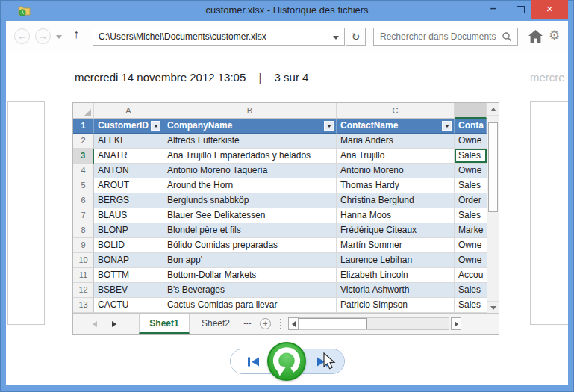  I want to click on hscroll-left-icon, so click(293, 324).